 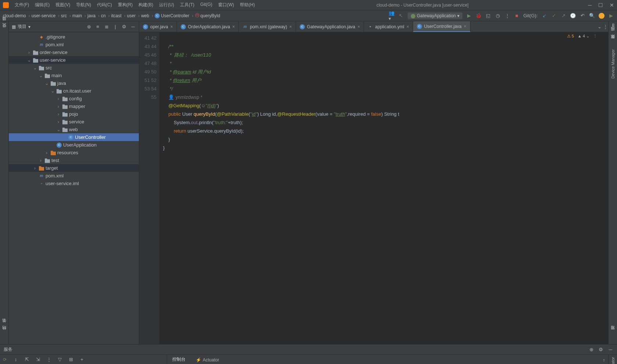 What do you see at coordinates (74, 184) in the screenshot?
I see `tree-node: ▫user-service.iml` at bounding box center [74, 184].